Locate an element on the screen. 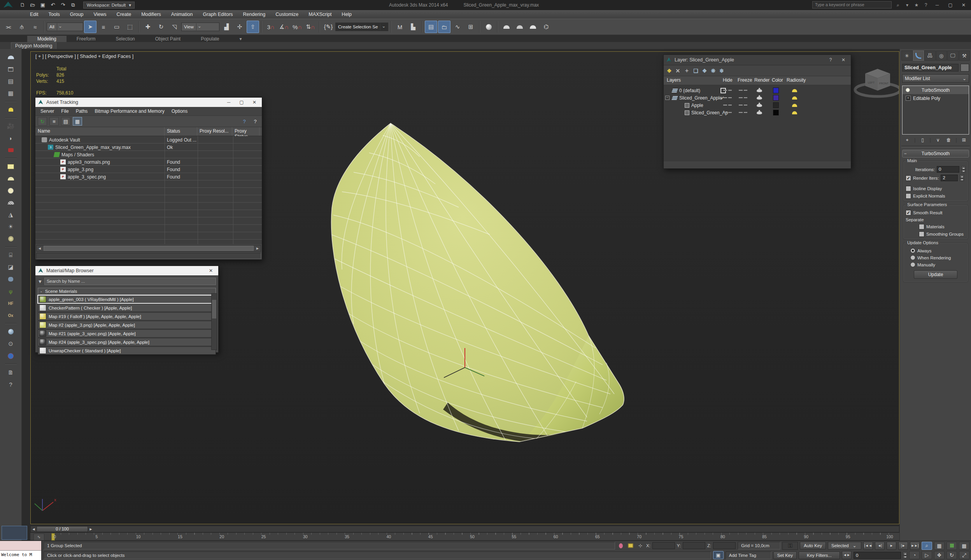  set-keys-icon: ⚿ is located at coordinates (790, 546).